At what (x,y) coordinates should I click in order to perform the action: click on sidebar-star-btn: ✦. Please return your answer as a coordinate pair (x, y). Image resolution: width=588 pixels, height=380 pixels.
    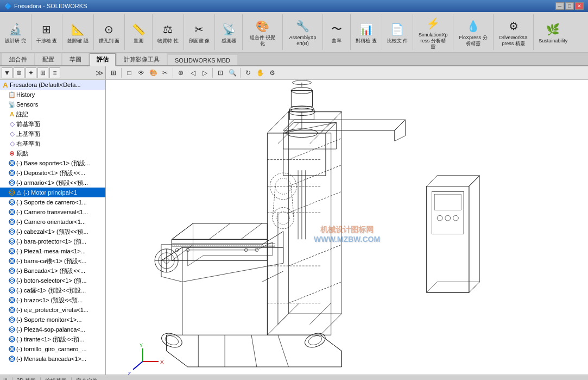
    Looking at the image, I should click on (31, 73).